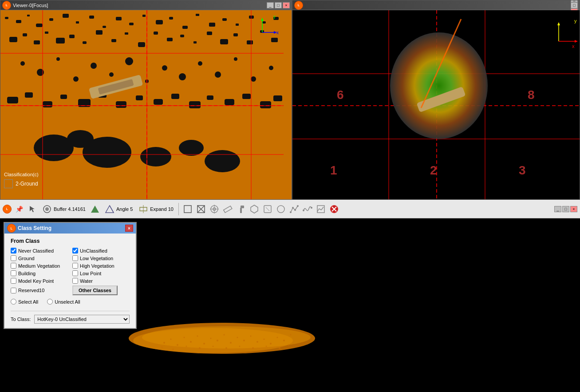 Image resolution: width=580 pixels, height=392 pixels. Describe the element at coordinates (39, 281) in the screenshot. I see `checkbox-model-key-point: Model Key Point` at that location.